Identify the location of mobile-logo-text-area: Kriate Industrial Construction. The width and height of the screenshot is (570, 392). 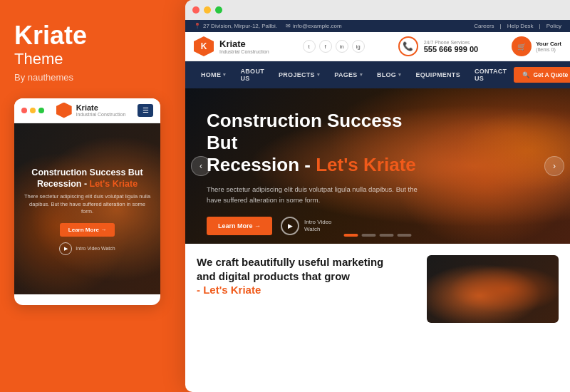
(101, 110).